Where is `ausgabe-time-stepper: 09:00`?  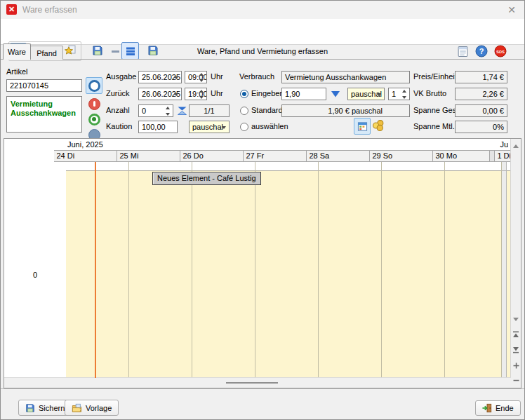 ausgabe-time-stepper: 09:00 is located at coordinates (196, 77).